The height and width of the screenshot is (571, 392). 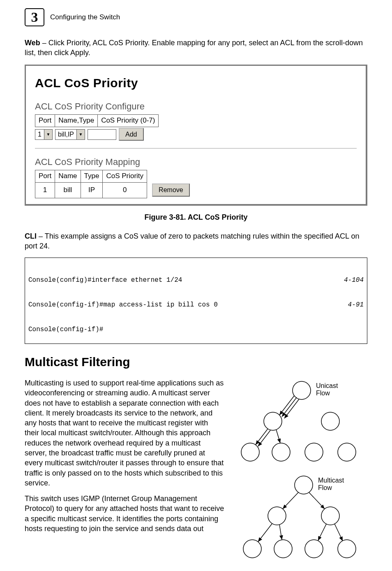 I want to click on code-l1: Console(config)#interface ethernet 1/24, so click(x=105, y=280).